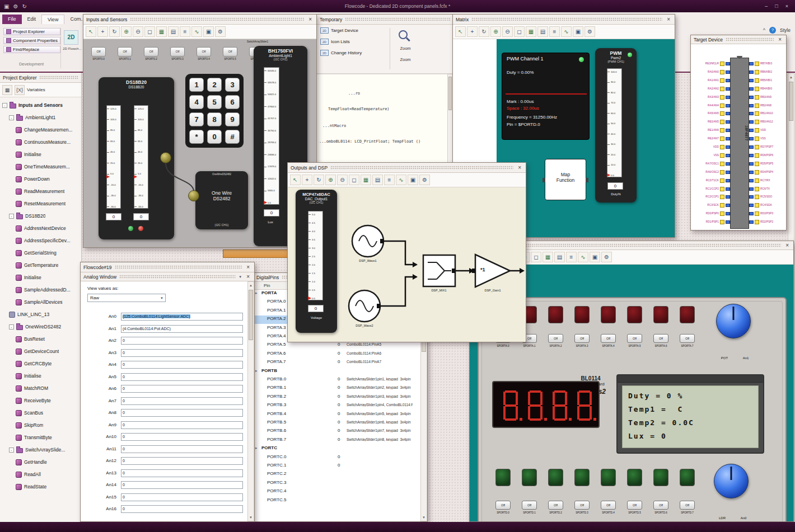 The height and width of the screenshot is (532, 795). Describe the element at coordinates (166, 158) in the screenshot. I see `onewire-node-icon` at that location.